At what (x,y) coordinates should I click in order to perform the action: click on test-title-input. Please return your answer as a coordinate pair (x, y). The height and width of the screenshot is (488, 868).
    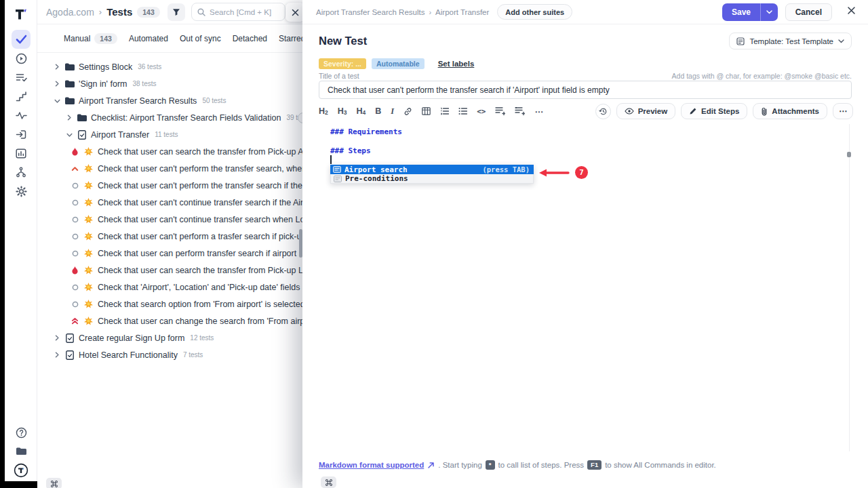
    Looking at the image, I should click on (585, 89).